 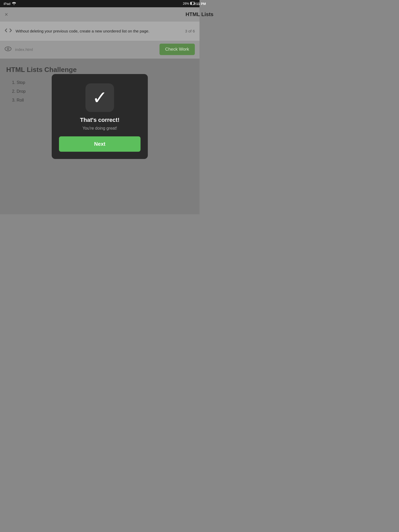 What do you see at coordinates (10, 4) in the screenshot?
I see `status-bar-left: iPad` at bounding box center [10, 4].